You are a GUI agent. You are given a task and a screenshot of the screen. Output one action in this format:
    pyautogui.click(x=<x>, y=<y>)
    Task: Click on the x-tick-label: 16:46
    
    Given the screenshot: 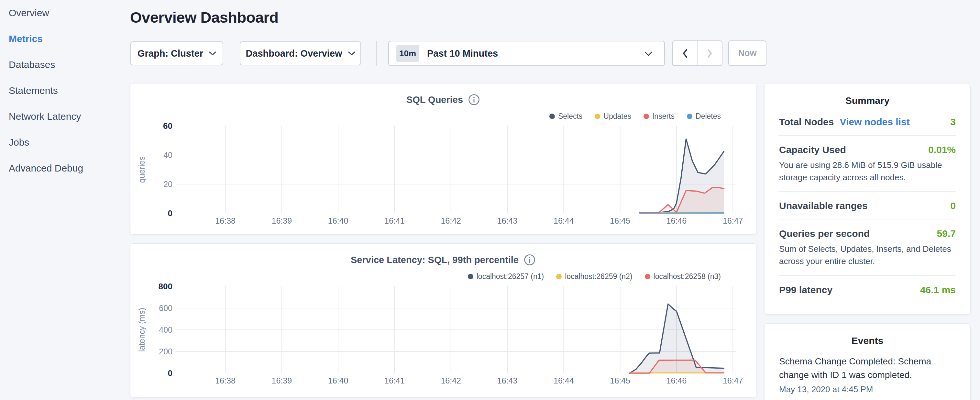 What is the action you would take?
    pyautogui.click(x=676, y=381)
    